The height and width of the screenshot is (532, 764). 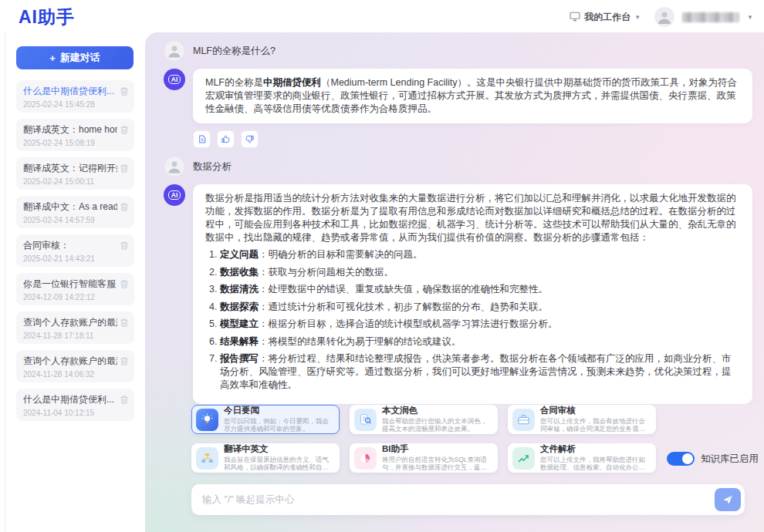 What do you see at coordinates (70, 105) in the screenshot?
I see `conversation-time: 2025-02-24 15:45:28` at bounding box center [70, 105].